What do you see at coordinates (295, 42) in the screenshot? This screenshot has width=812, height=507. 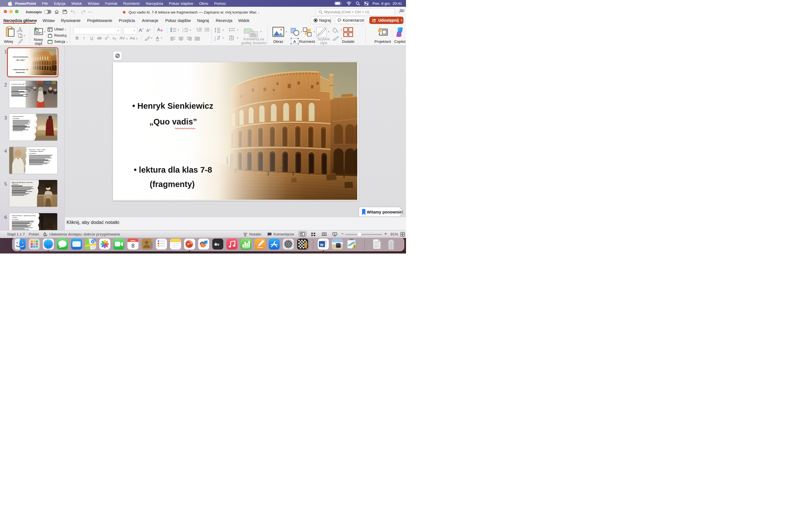 I see `svg-text: A` at bounding box center [295, 42].